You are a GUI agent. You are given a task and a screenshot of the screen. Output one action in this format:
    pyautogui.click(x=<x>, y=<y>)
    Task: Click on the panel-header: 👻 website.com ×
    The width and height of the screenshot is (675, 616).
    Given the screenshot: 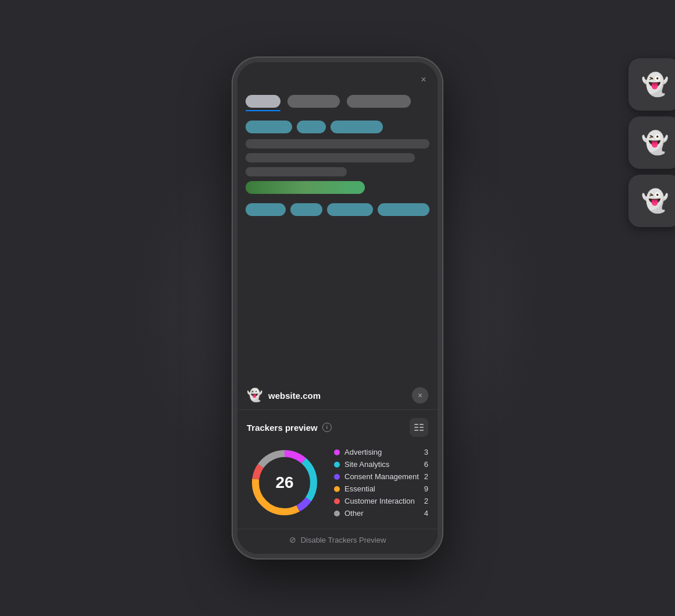 What is the action you would take?
    pyautogui.click(x=338, y=395)
    